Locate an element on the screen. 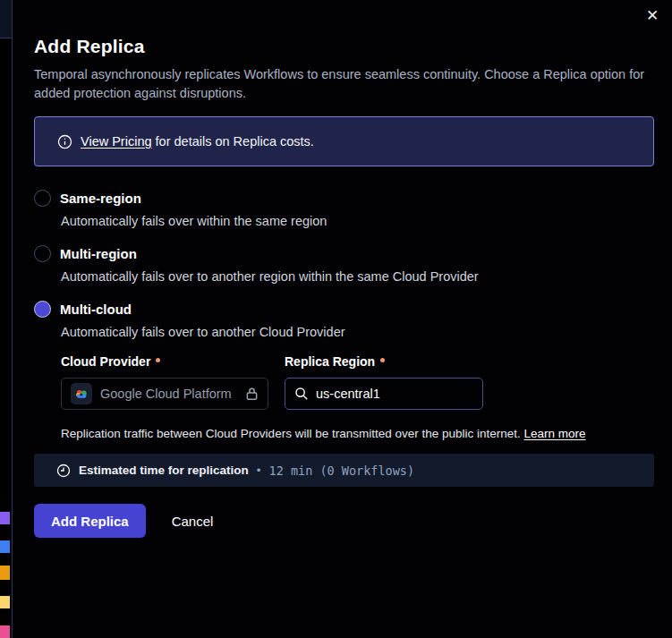  cloud-provider-select: Google Cloud Platform is located at coordinates (165, 394).